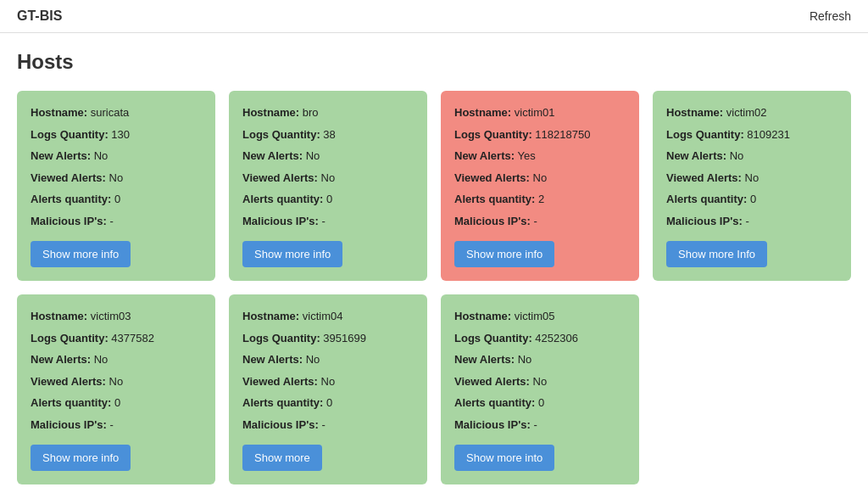 The image size is (868, 504). I want to click on bro-viewed-alerts: Viewed Alerts: No, so click(328, 178).